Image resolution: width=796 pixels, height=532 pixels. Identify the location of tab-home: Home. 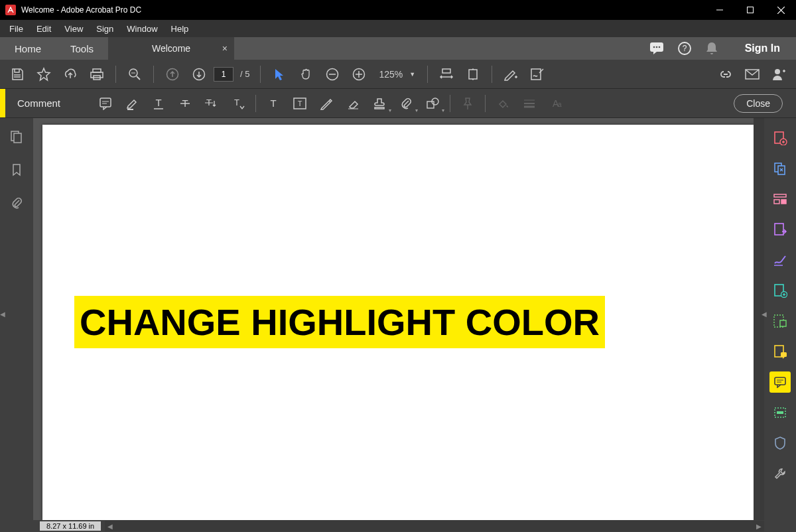
(28, 48).